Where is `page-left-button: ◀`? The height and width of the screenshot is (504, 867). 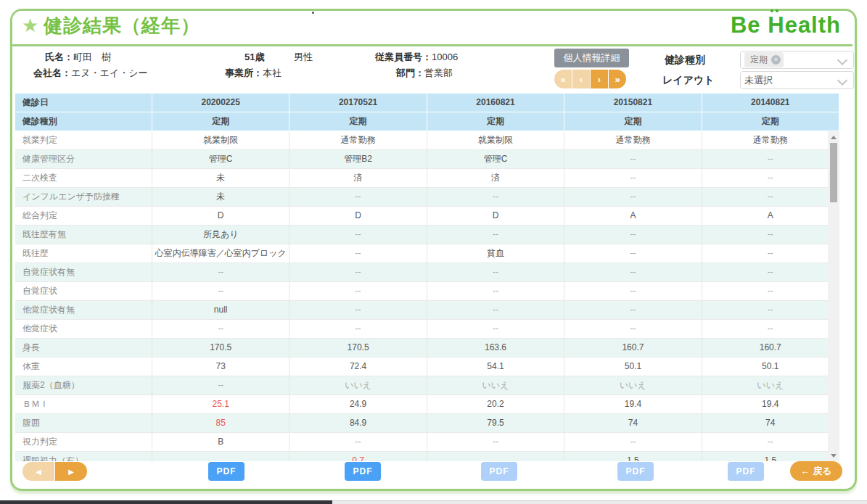 page-left-button: ◀ is located at coordinates (38, 471).